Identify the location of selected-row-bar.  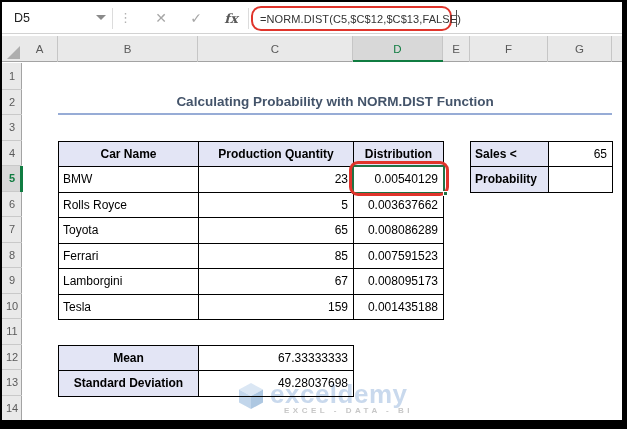
(22, 179).